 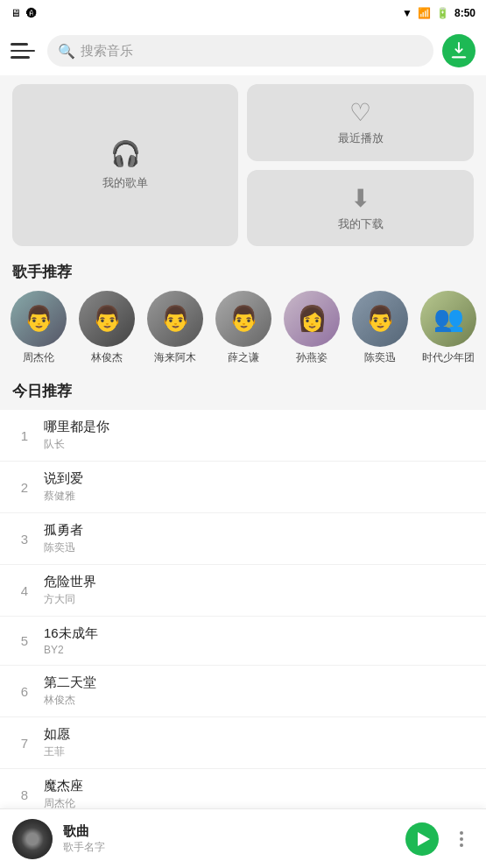 What do you see at coordinates (25, 590) in the screenshot?
I see `song-number-4: 4` at bounding box center [25, 590].